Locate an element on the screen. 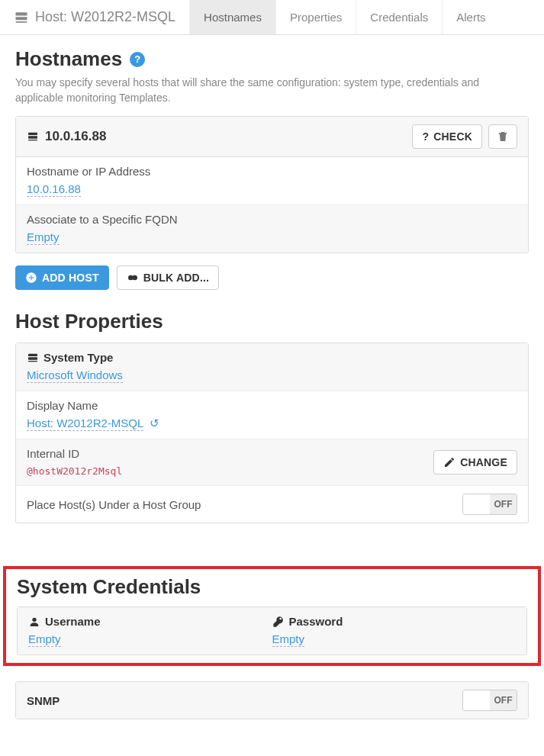 This screenshot has width=544, height=756. trash-icon is located at coordinates (503, 137).